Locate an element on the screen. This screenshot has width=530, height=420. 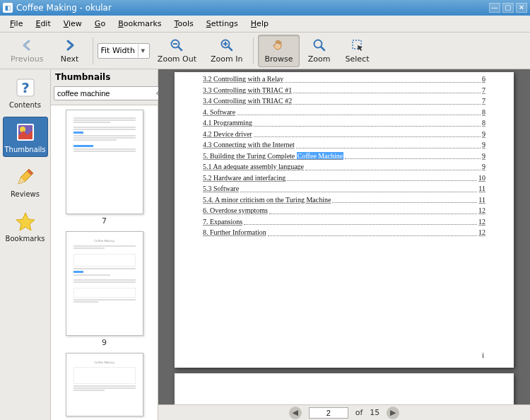
select-tool-button: Select is located at coordinates (358, 51).